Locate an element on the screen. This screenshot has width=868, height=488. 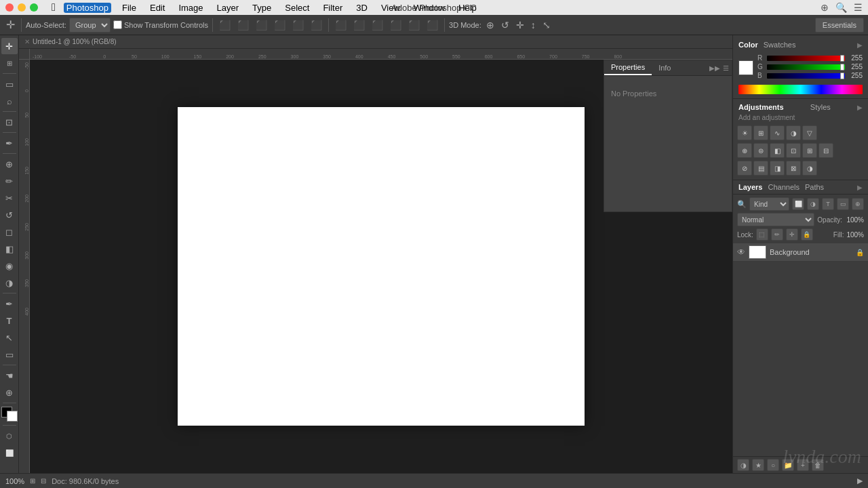
quick-mask-tool: ⬡ is located at coordinates (9, 436).